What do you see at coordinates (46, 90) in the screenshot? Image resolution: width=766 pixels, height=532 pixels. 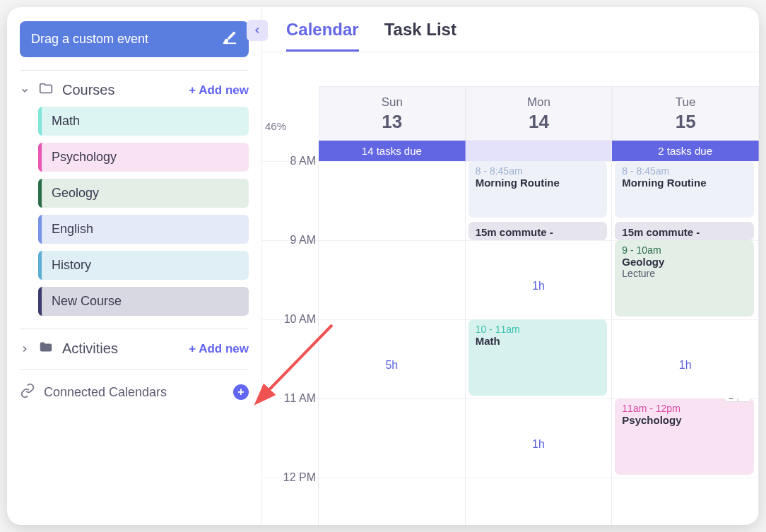 I see `folder-outline-icon` at bounding box center [46, 90].